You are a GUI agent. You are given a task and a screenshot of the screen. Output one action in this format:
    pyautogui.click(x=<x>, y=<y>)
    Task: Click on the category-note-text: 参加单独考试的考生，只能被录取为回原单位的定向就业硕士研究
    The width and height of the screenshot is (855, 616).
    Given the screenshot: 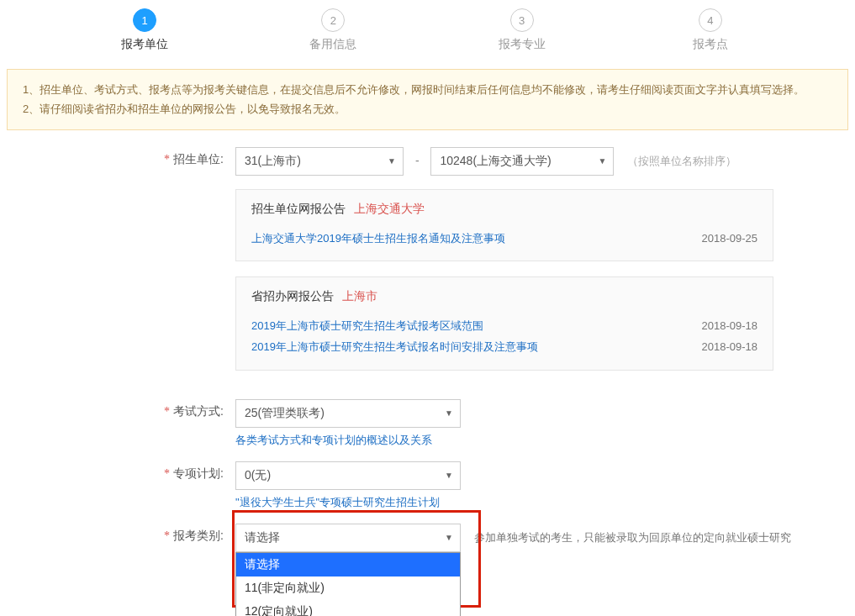 What is the action you would take?
    pyautogui.click(x=632, y=538)
    